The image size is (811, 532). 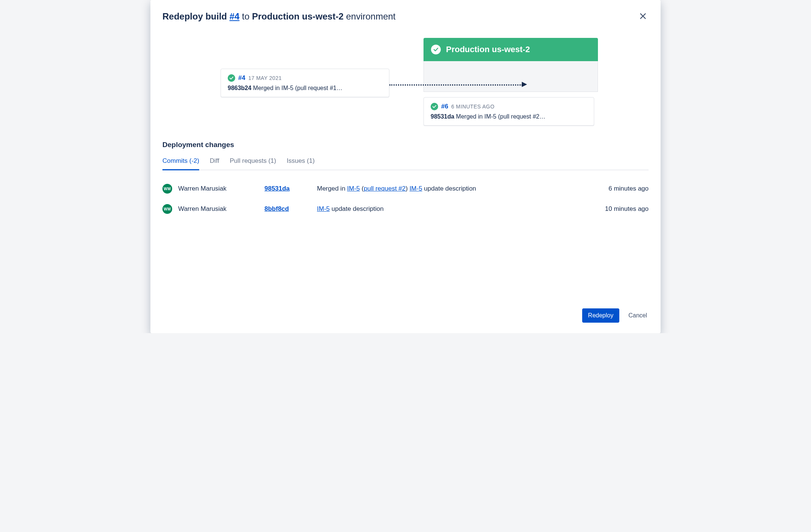 What do you see at coordinates (301, 164) in the screenshot?
I see `tab-issues: Issues (1)` at bounding box center [301, 164].